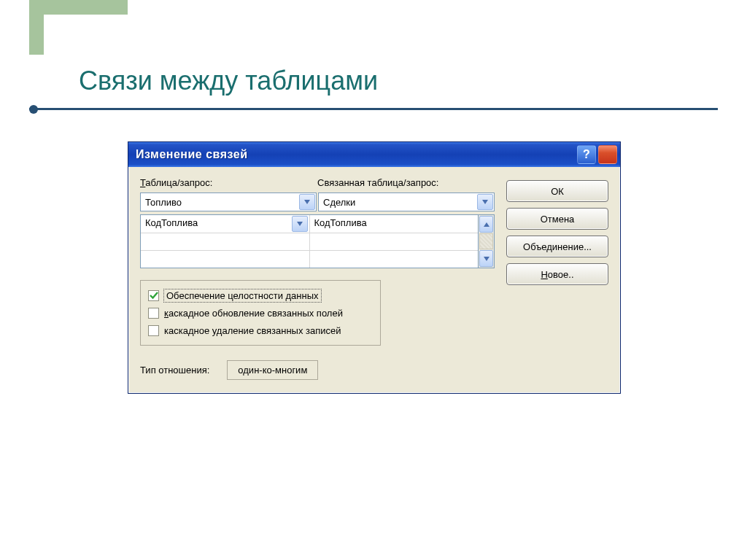 Image resolution: width=747 pixels, height=560 pixels. Describe the element at coordinates (225, 224) in the screenshot. I see `grid-cell-left: КодТоплива` at that location.